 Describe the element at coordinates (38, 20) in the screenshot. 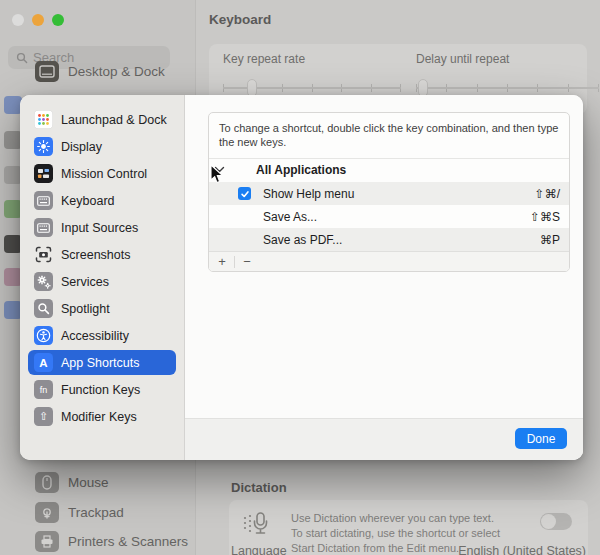

I see `minimize-button` at that location.